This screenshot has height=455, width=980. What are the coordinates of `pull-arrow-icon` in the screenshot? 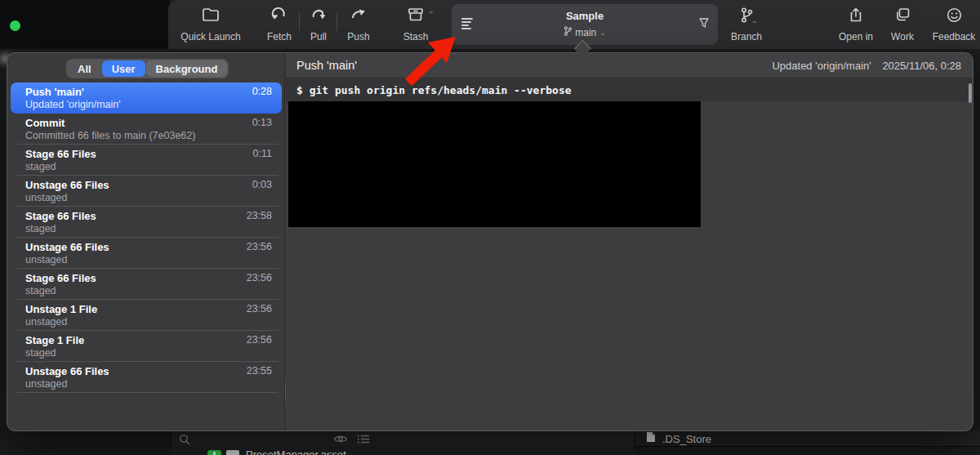 It's located at (318, 15).